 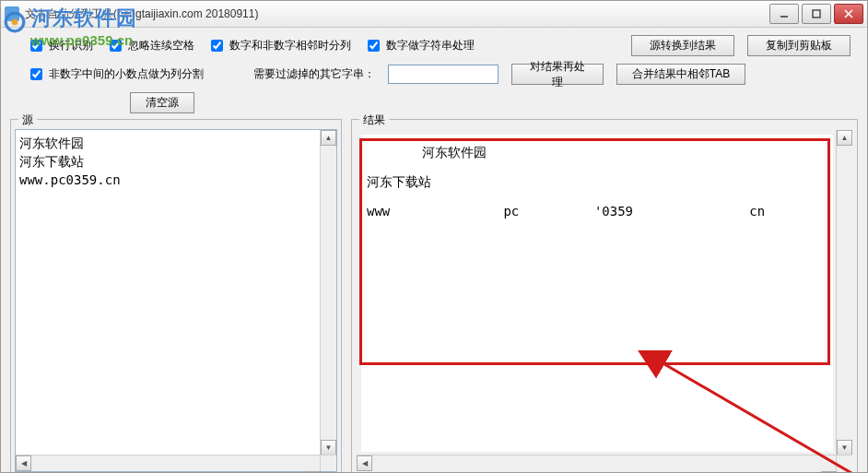 What do you see at coordinates (28, 120) in the screenshot?
I see `source-legend: 源` at bounding box center [28, 120].